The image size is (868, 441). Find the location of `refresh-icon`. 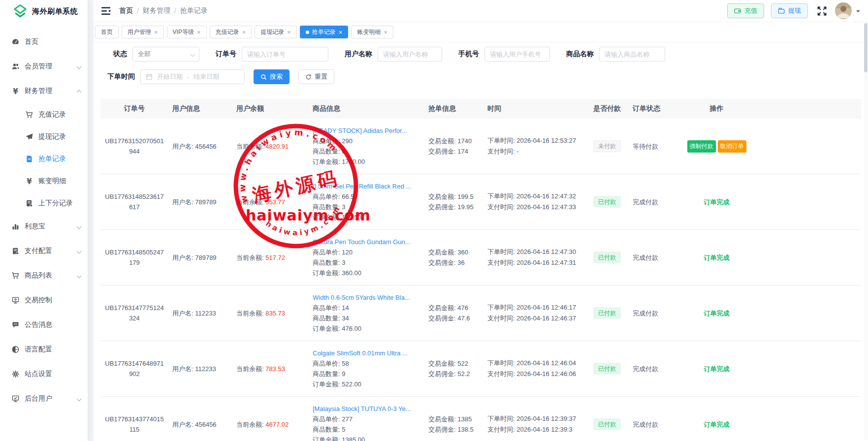

refresh-icon is located at coordinates (308, 77).